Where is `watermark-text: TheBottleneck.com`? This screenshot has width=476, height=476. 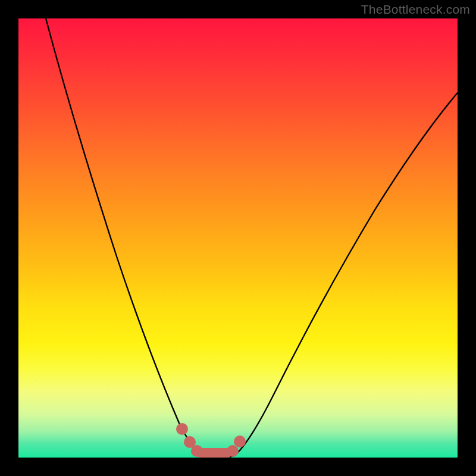 watermark-text: TheBottleneck.com is located at coordinates (415, 10).